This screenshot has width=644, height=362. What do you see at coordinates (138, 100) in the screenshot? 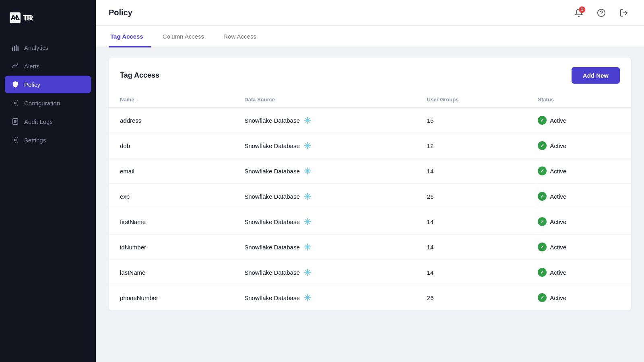
I see `sort-arrow-name: ↓` at bounding box center [138, 100].